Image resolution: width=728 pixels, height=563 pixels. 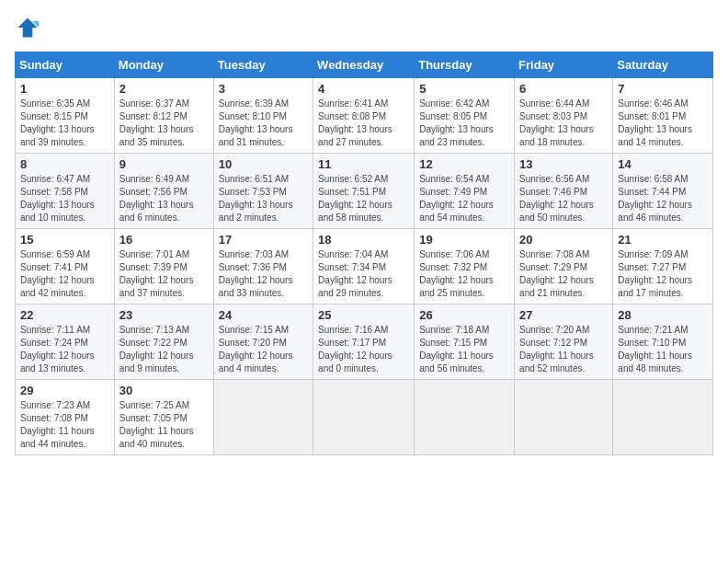 What do you see at coordinates (164, 274) in the screenshot?
I see `day-info: Sunrise: 7:01 AM Sunset: 7:39 PM Dayligh…` at bounding box center [164, 274].